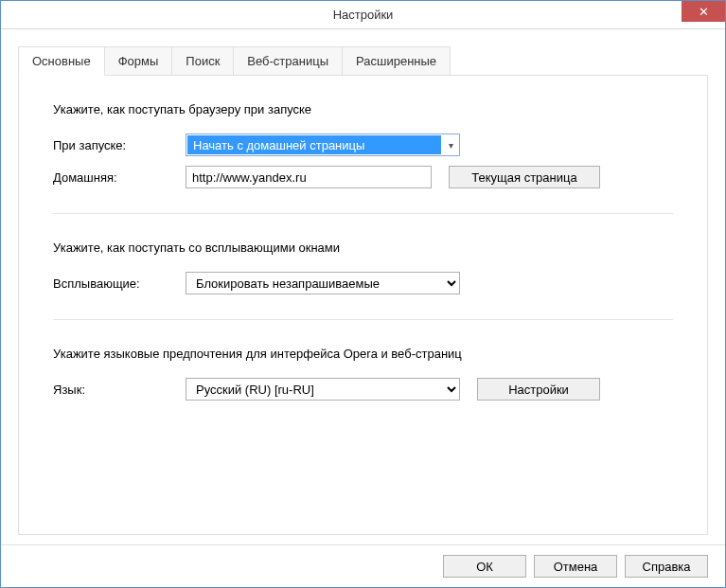 The image size is (726, 588). I want to click on chevron-down-icon: ▾, so click(451, 146).